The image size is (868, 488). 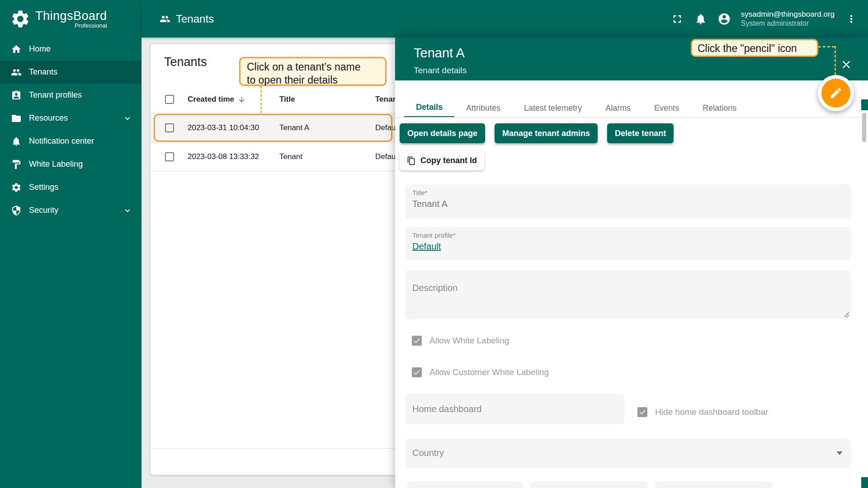 What do you see at coordinates (755, 48) in the screenshot?
I see `annotation-pencil-tip: Click the "pencil" icon` at bounding box center [755, 48].